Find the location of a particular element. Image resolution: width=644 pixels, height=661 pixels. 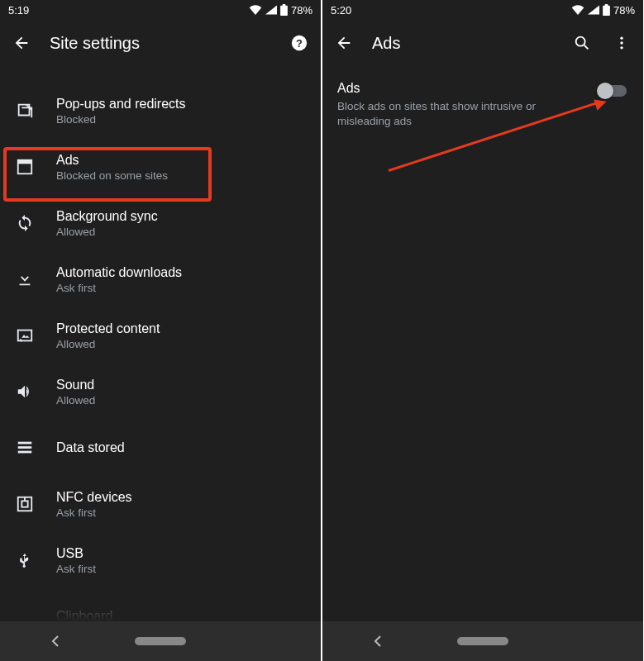

setting-sub: Blocked on some sites is located at coordinates (112, 175).